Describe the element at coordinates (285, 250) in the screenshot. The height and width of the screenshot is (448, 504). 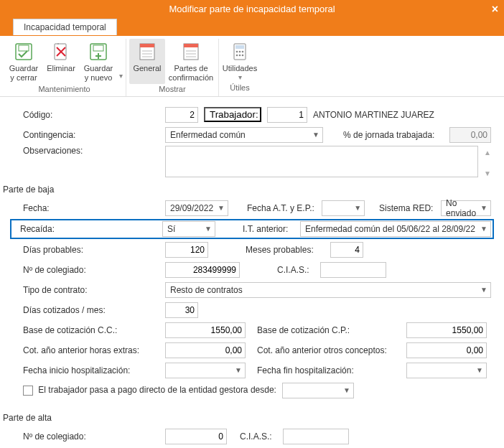
I see `meses-prob-label: Meses probables:` at that location.